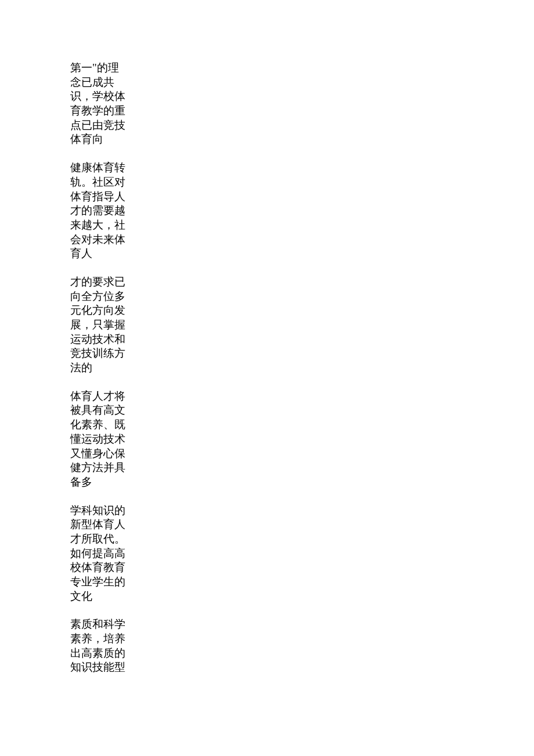 Image resolution: width=534 pixels, height=756 pixels. I want to click on paragraph-1: 第一"的理念已成共识，学校体育教学的重点已由竞技体育向, so click(99, 104).